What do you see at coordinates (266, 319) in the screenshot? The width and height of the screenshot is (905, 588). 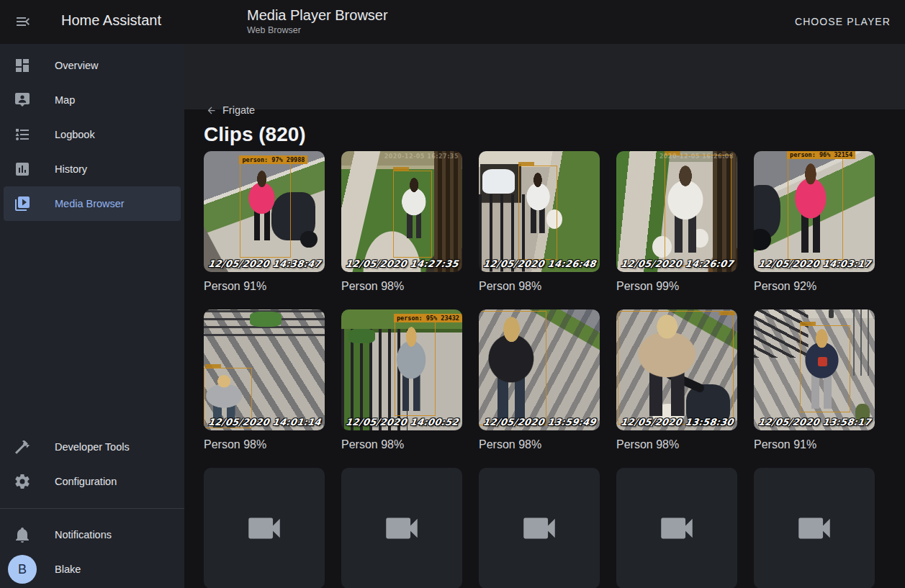 I see `toy-mower-silhouette` at bounding box center [266, 319].